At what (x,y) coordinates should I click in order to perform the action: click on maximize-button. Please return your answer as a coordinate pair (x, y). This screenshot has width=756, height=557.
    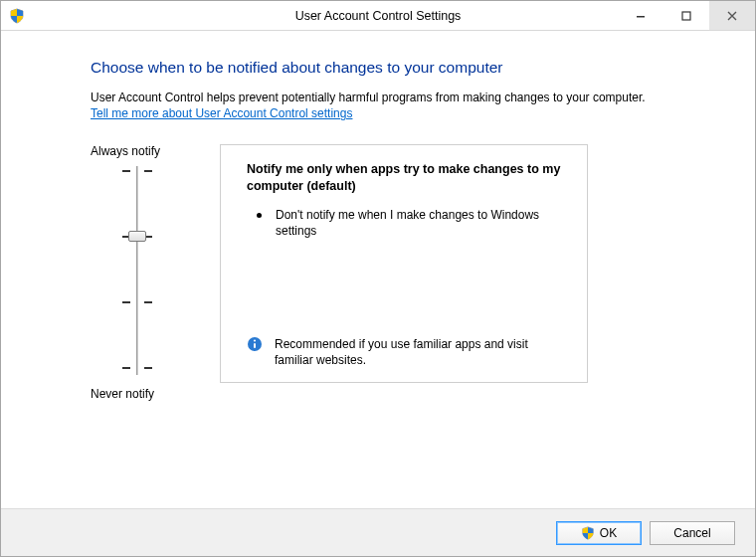
    Looking at the image, I should click on (686, 16).